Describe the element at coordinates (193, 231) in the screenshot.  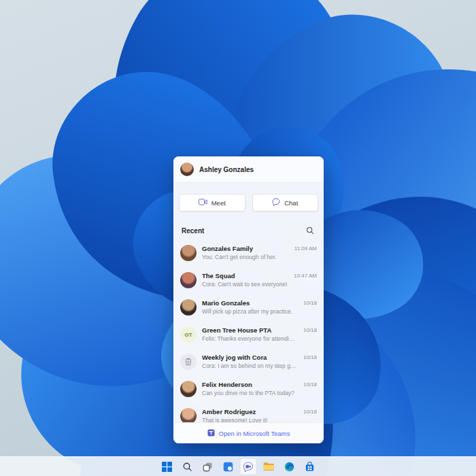
I see `recent-label: Recent` at that location.